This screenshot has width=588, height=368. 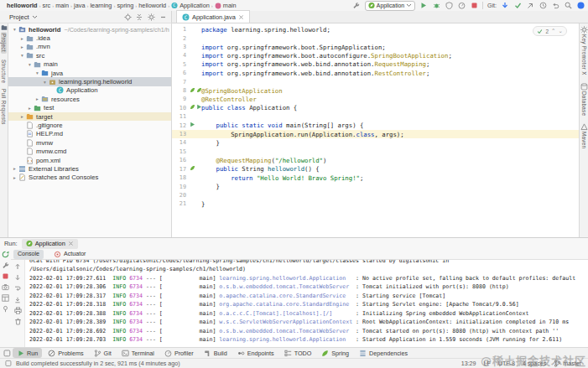 I want to click on toolwindow-run: Run, so click(x=27, y=353).